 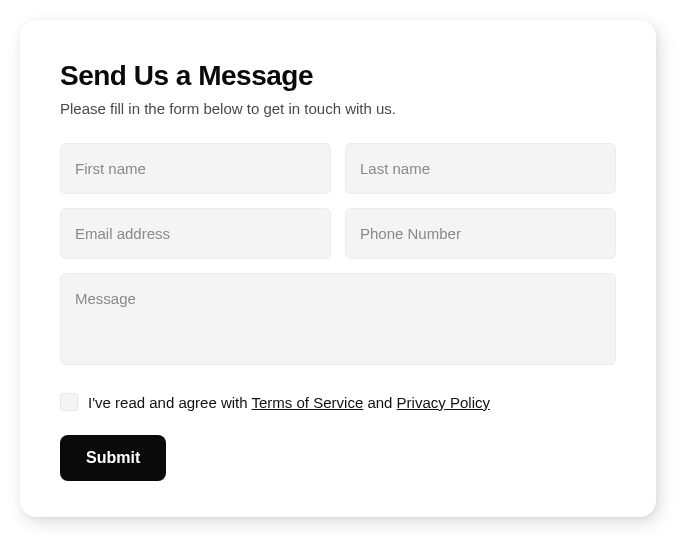 I want to click on consent-checkbox, so click(x=69, y=402).